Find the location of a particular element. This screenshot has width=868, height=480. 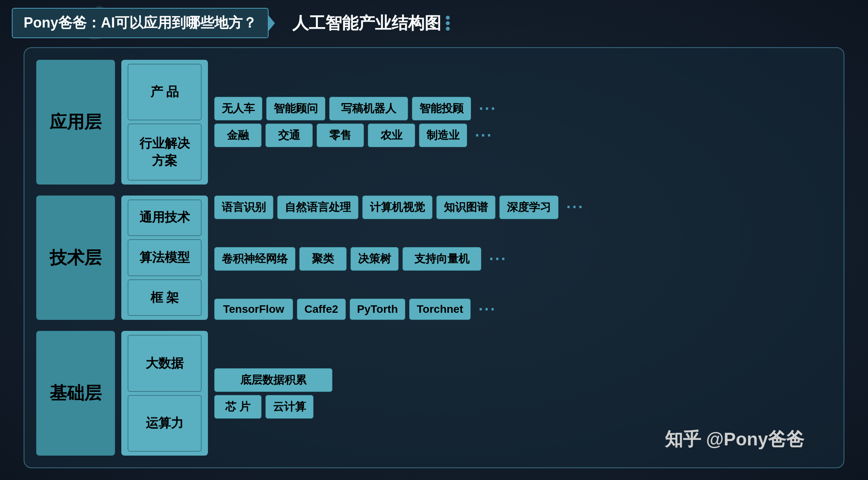

item-nlp: 自然语言处理 is located at coordinates (318, 207).